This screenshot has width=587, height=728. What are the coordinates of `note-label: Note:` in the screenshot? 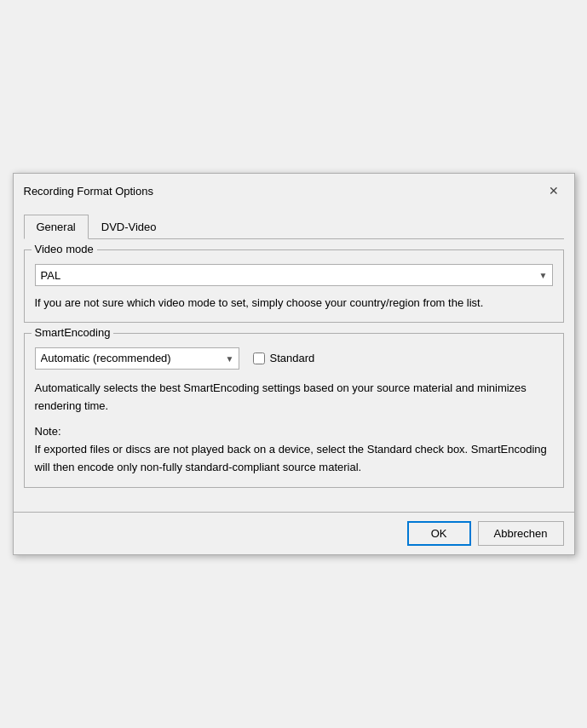 It's located at (48, 431).